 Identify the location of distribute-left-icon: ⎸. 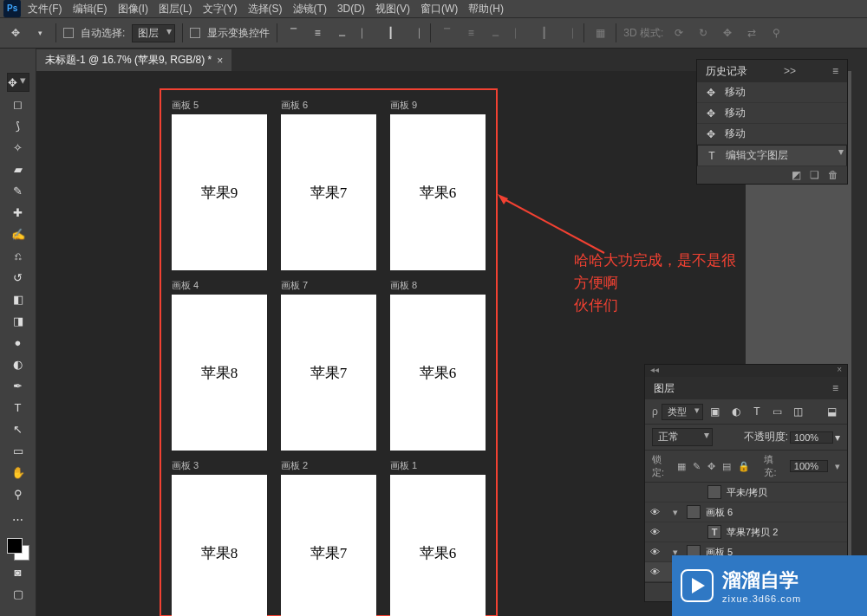
(519, 33).